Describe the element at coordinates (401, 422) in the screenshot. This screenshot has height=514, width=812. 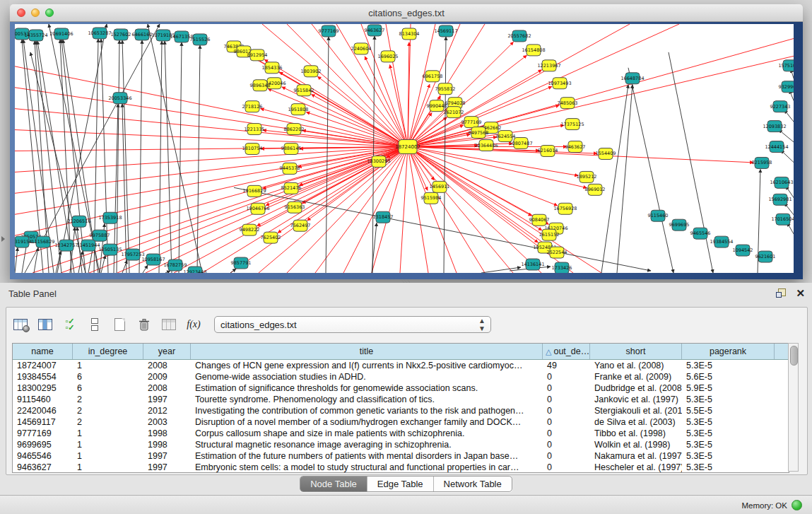
I see `table-row: 1456911722003Disruption of a novel membe…` at that location.